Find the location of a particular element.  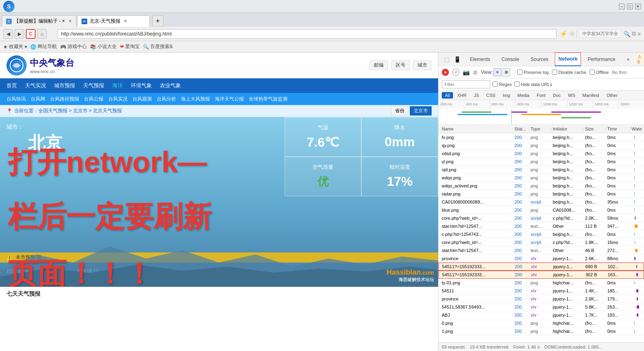

col-time: Time is located at coordinates (618, 129).